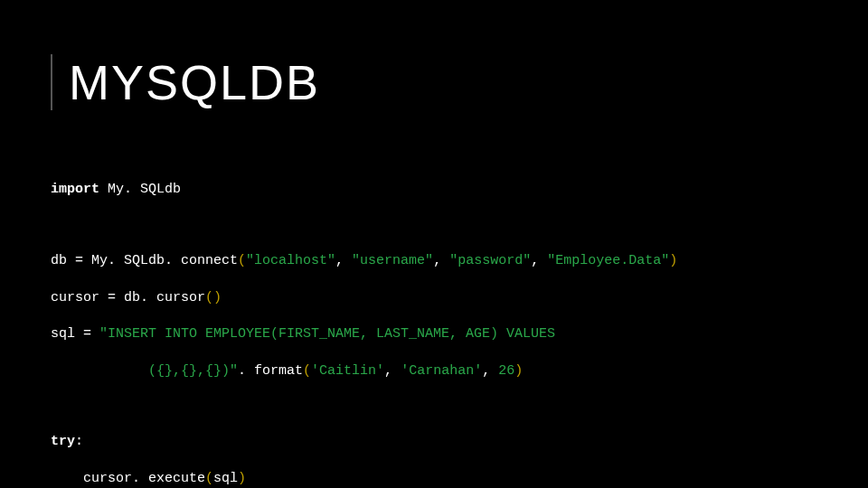 This screenshot has height=488, width=868. I want to click on keyword-try: try, so click(63, 441).